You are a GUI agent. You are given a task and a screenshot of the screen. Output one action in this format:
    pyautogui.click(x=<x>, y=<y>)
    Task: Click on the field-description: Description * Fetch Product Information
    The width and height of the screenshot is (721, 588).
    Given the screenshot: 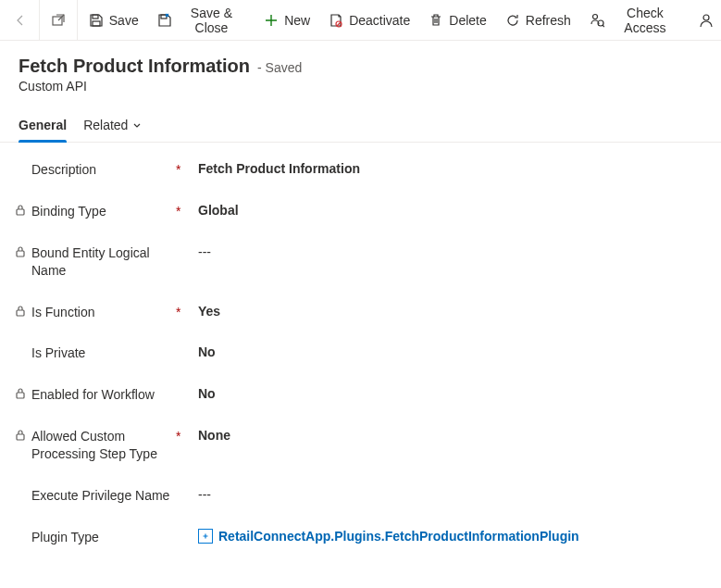 What is the action you would take?
    pyautogui.click(x=355, y=170)
    